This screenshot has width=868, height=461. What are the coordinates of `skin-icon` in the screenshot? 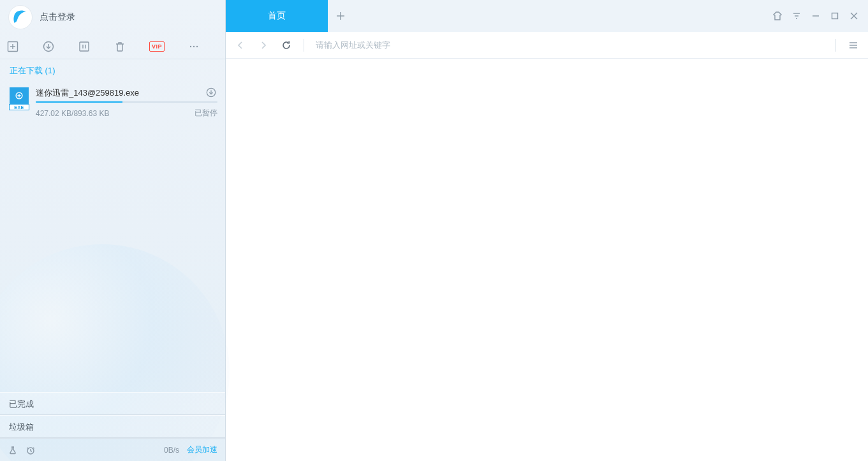 It's located at (777, 16).